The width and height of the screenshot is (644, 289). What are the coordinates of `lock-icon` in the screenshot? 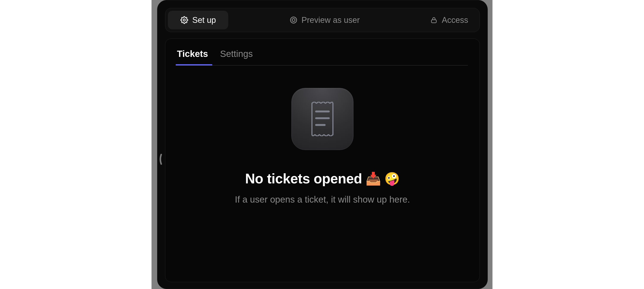 It's located at (434, 20).